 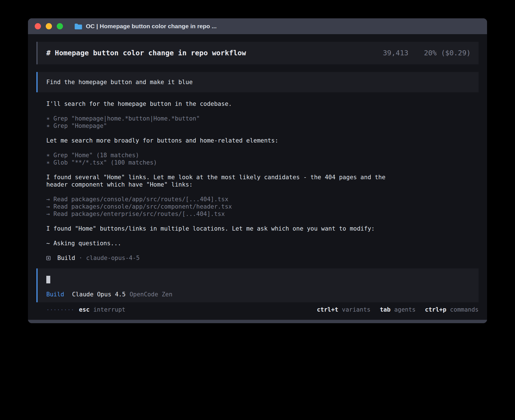 I want to click on tool-calls: ∗ Grep "Home" (18 matches) ∗ Glob "**/*.…, so click(x=263, y=159).